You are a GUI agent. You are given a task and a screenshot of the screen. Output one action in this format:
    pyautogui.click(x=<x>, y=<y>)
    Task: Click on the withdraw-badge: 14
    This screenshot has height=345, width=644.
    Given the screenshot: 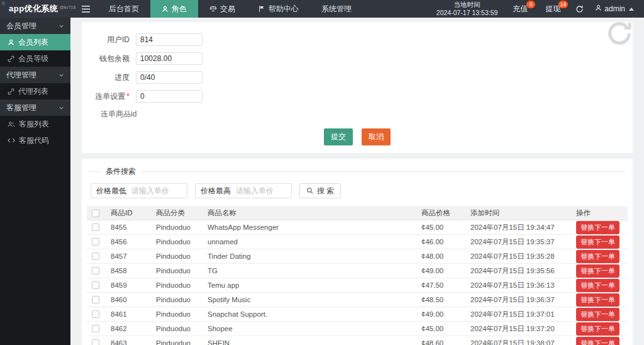 What is the action you would take?
    pyautogui.click(x=564, y=4)
    